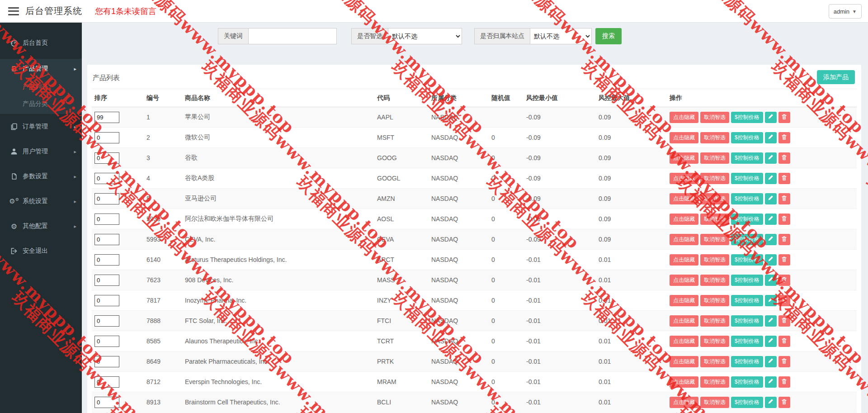 The image size is (868, 413). What do you see at coordinates (41, 251) in the screenshot?
I see `sidebar-item-7: 安全退出` at bounding box center [41, 251].